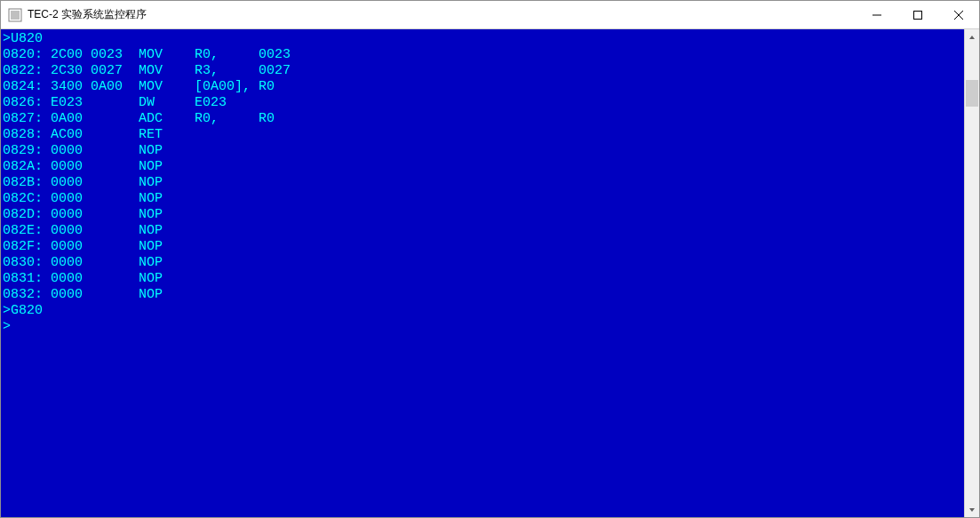 The width and height of the screenshot is (980, 518). What do you see at coordinates (972, 37) in the screenshot?
I see `scroll-up-button` at bounding box center [972, 37].